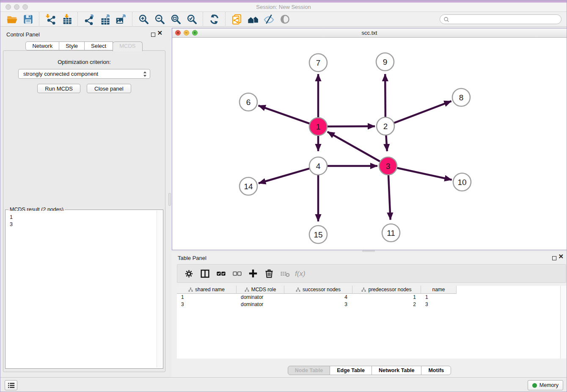 This screenshot has height=392, width=567. I want to click on tab-network-table: Network Table, so click(397, 370).